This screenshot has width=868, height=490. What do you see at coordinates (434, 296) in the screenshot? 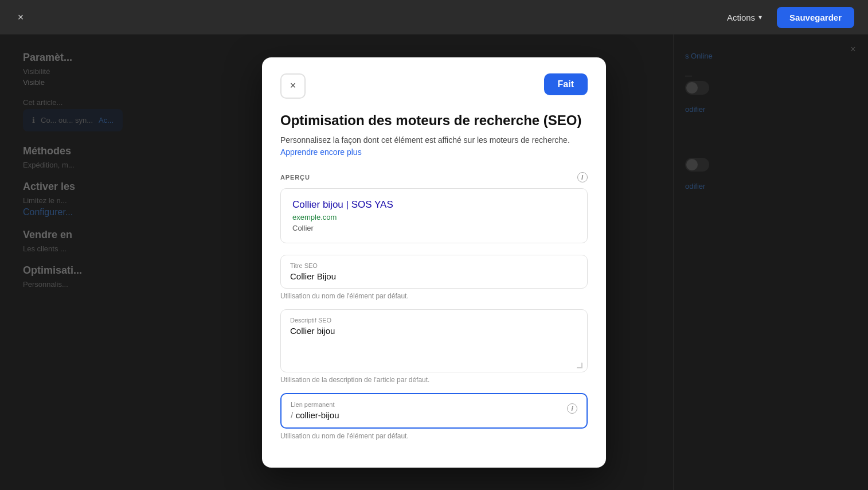
I see `seo-title-hint: Utilisation du nom de l'élément par défa…` at bounding box center [434, 296].